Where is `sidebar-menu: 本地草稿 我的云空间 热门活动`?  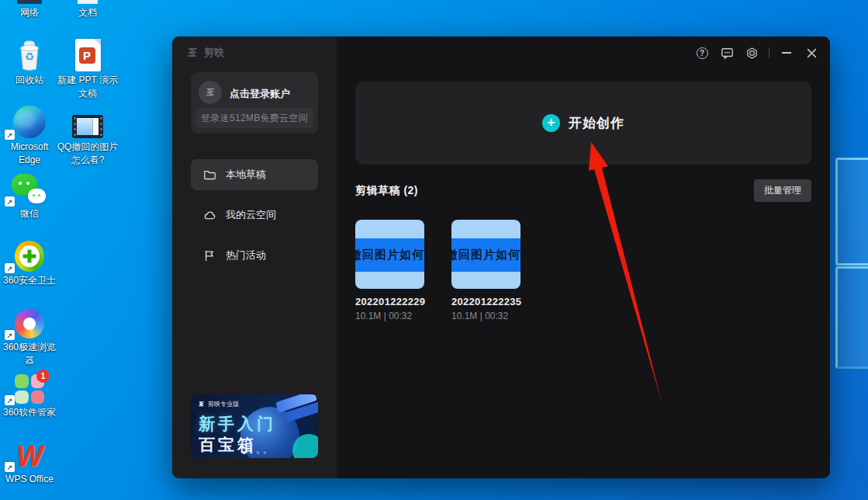
sidebar-menu: 本地草稿 我的云空间 热门活动 is located at coordinates (254, 215).